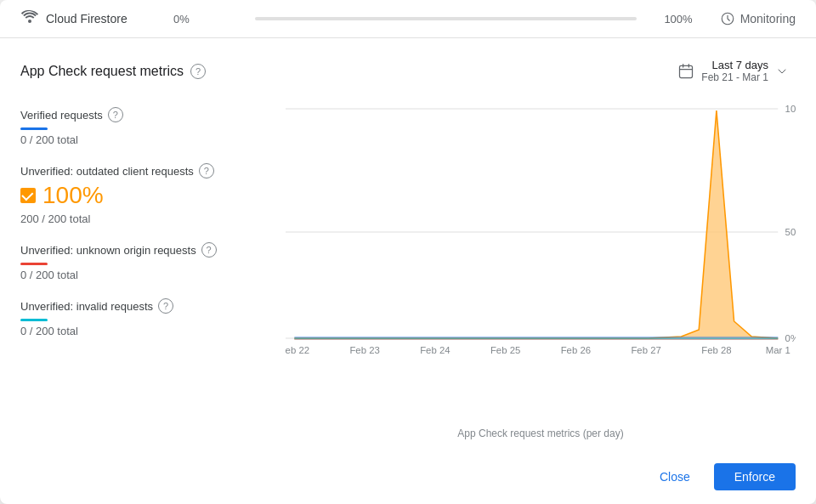  What do you see at coordinates (148, 115) in the screenshot?
I see `metric-verified-label: Verified requests ?` at bounding box center [148, 115].